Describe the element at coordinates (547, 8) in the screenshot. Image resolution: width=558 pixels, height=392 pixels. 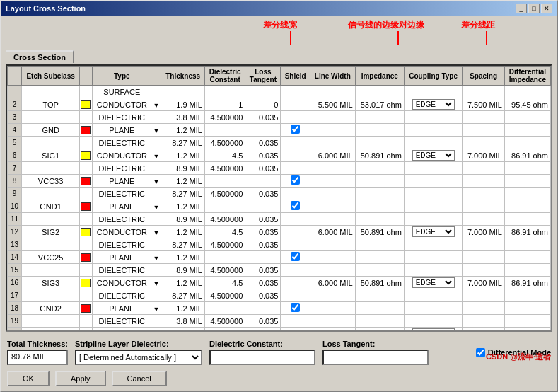
I see `close-button: ✕` at that location.